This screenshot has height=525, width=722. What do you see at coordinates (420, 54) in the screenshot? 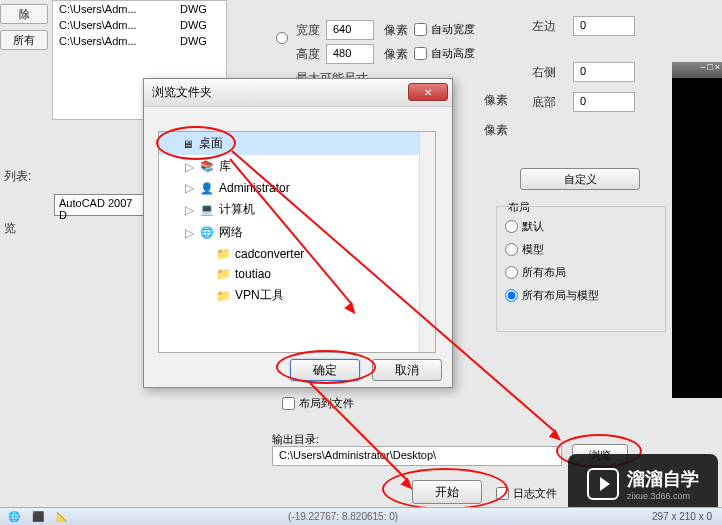
I see `auto-height-check` at bounding box center [420, 54].